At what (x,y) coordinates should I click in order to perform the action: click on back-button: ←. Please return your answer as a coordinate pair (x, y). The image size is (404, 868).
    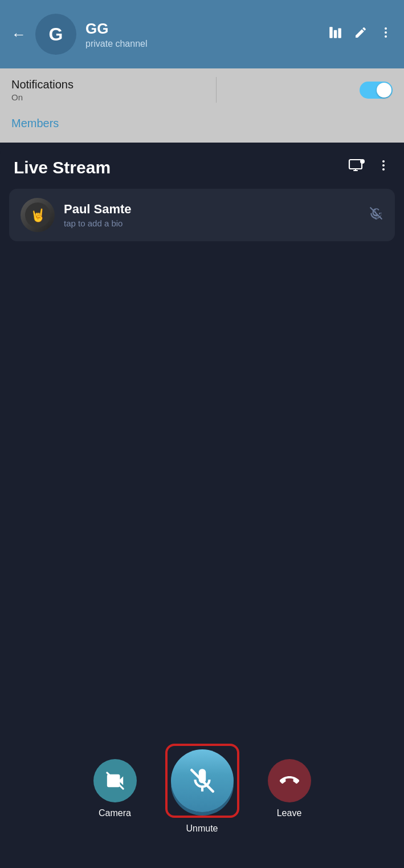
    Looking at the image, I should click on (19, 34).